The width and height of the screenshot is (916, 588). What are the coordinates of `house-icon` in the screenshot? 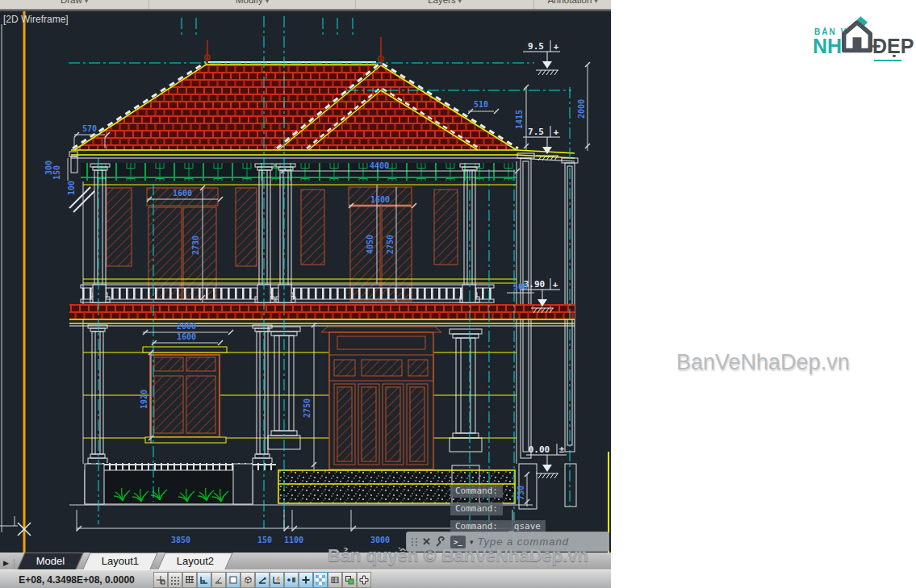 It's located at (857, 35).